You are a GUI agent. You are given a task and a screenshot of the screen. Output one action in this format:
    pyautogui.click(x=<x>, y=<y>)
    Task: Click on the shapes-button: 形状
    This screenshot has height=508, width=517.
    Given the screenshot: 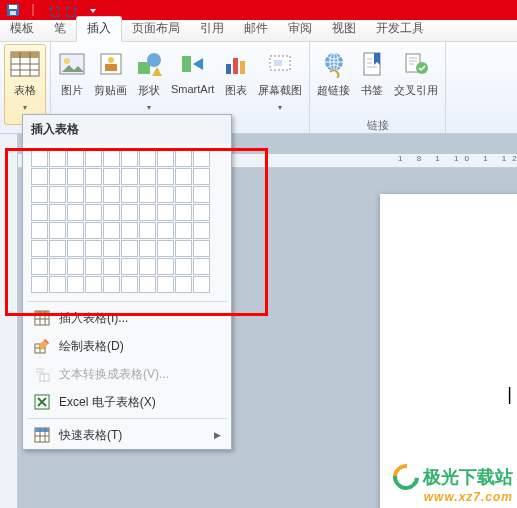 What is the action you would take?
    pyautogui.click(x=149, y=84)
    